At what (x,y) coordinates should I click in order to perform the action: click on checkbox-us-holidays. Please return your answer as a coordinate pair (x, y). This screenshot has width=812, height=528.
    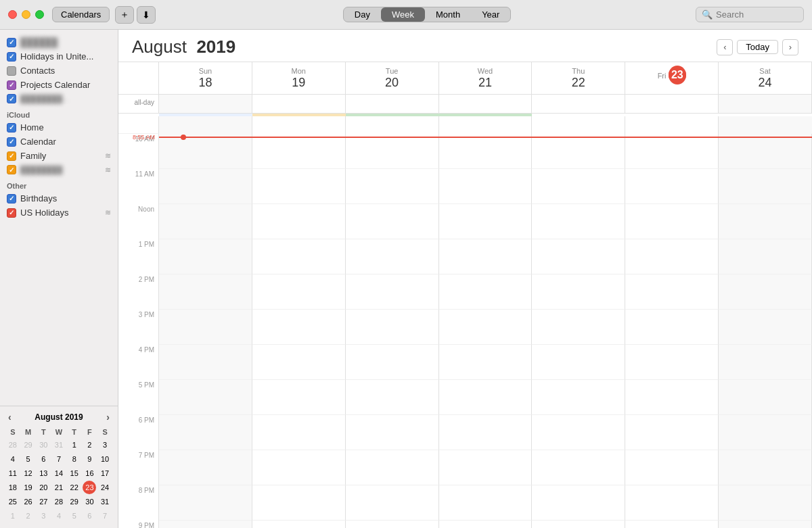
    Looking at the image, I should click on (12, 213).